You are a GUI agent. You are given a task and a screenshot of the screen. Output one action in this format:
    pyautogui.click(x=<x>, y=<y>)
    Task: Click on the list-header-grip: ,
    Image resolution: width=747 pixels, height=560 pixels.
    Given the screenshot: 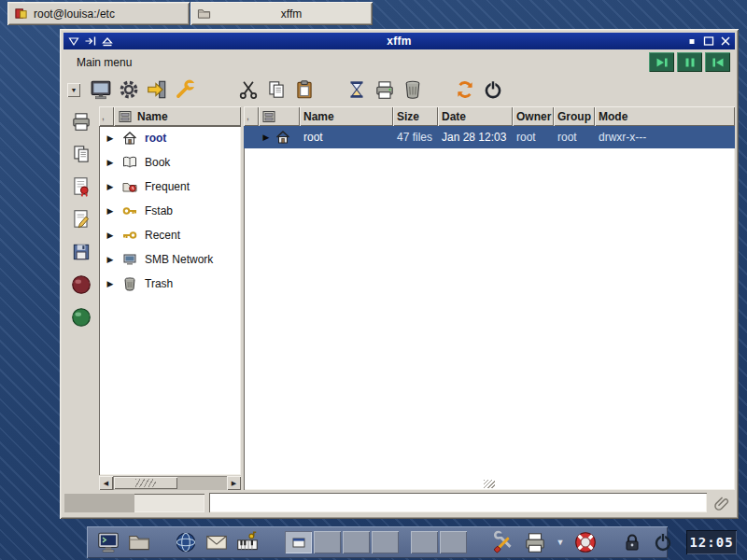 What is the action you would take?
    pyautogui.click(x=251, y=116)
    